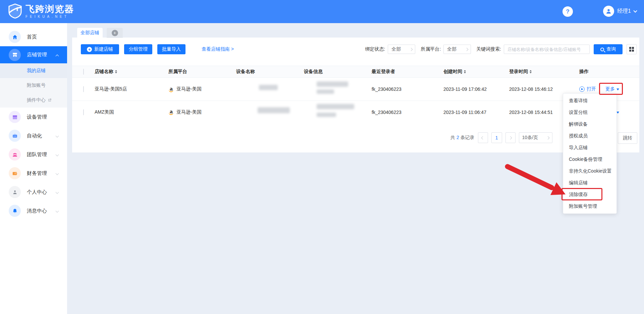 This screenshot has width=644, height=314. What do you see at coordinates (313, 72) in the screenshot?
I see `col-device-info: 设备信息` at bounding box center [313, 72].